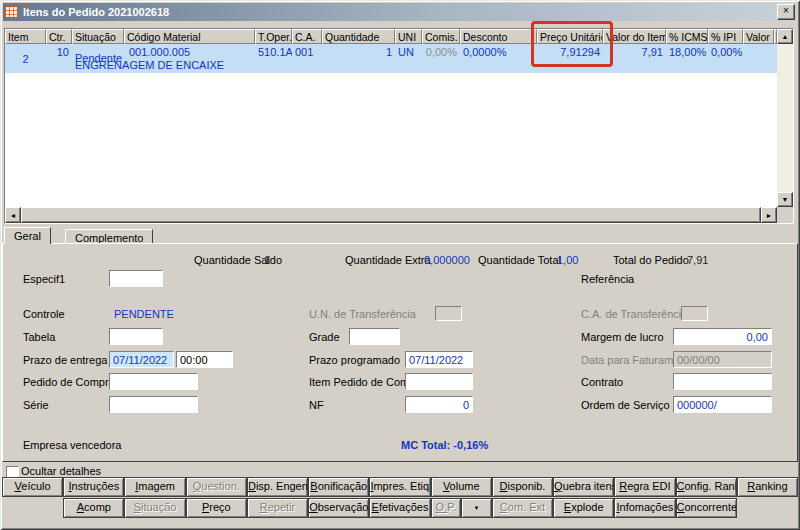 The height and width of the screenshot is (530, 800). I want to click on column-header-codigo-material: Código Material, so click(190, 36).